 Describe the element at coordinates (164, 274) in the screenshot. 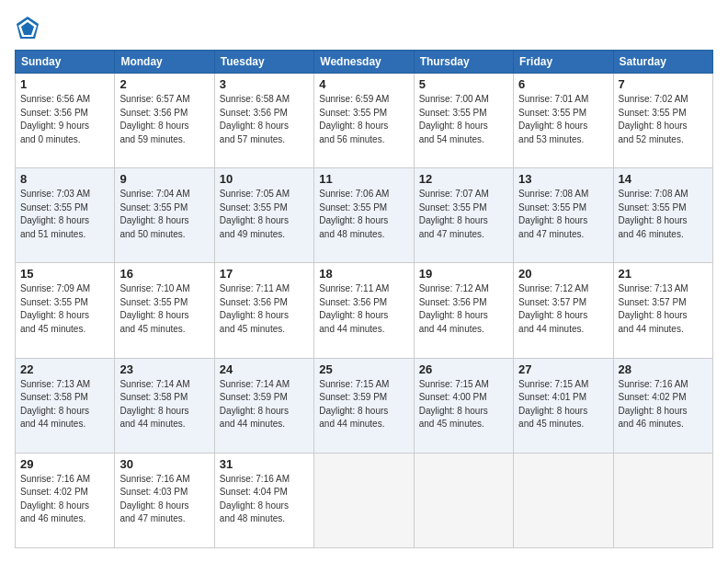

I see `day-number: 16` at that location.